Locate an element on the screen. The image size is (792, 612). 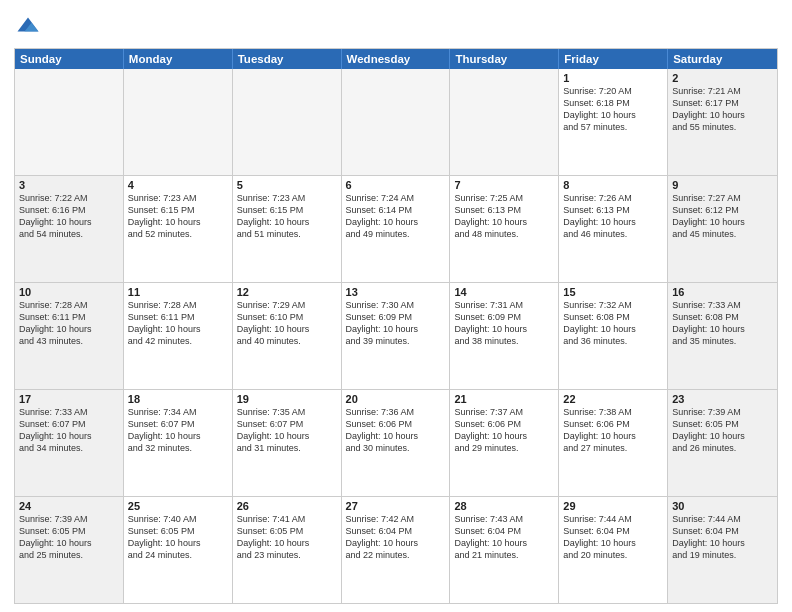
logo-icon is located at coordinates (28, 28).